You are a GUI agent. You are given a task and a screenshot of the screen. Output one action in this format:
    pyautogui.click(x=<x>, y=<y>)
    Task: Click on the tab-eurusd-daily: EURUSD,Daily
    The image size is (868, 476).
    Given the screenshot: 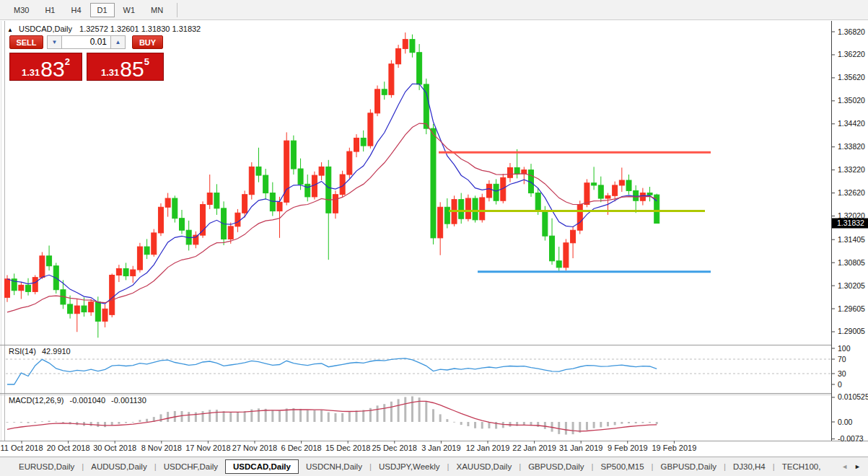 What is the action you would take?
    pyautogui.click(x=46, y=467)
    